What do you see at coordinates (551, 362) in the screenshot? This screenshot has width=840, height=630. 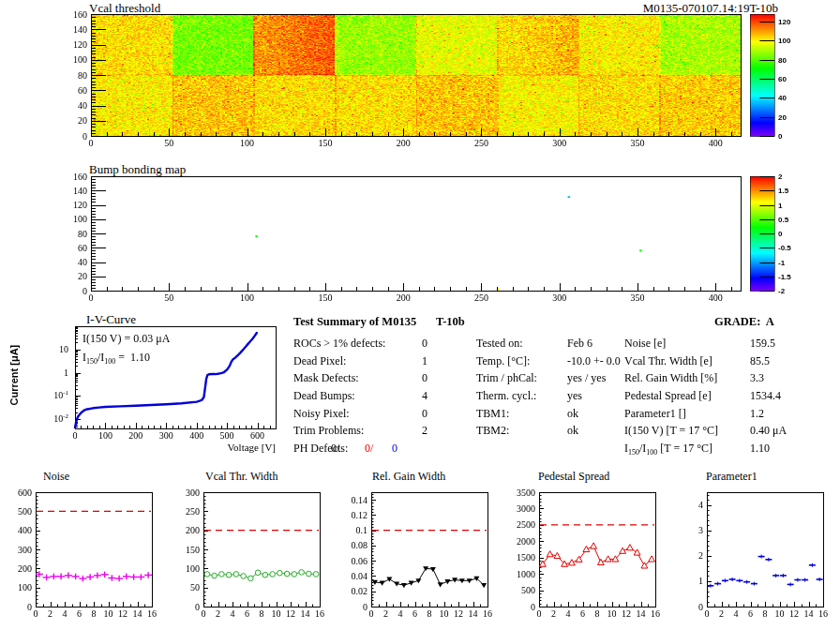 I see `condition-row: Temp. [°C]:-10.0 +- 0.0` at bounding box center [551, 362].